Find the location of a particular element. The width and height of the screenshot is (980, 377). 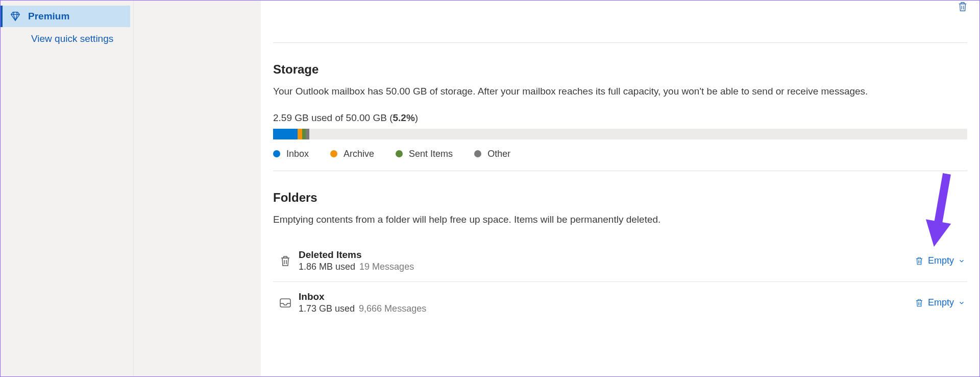

folder-name: Inbox is located at coordinates (606, 297).